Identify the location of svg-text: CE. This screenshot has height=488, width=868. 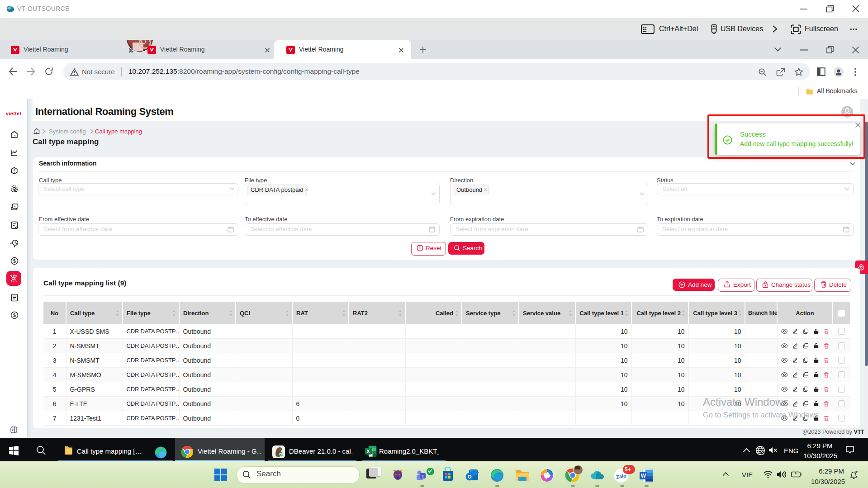
(281, 454).